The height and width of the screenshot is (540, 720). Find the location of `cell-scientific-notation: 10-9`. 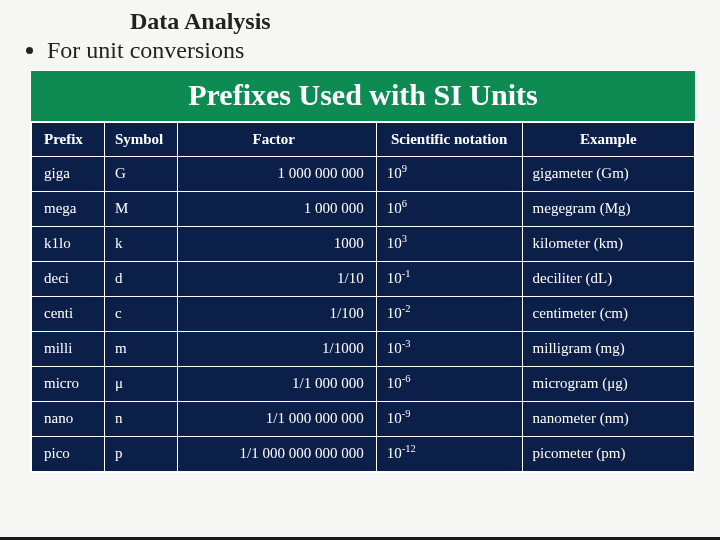

cell-scientific-notation: 10-9 is located at coordinates (449, 420).